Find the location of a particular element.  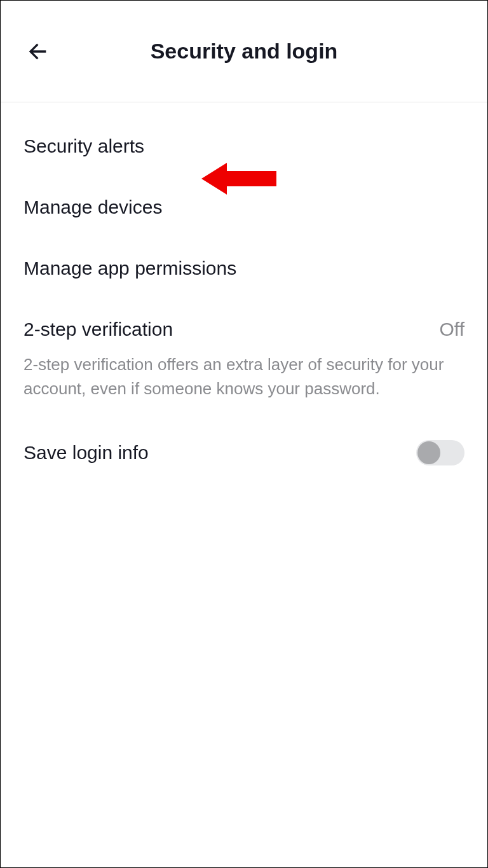

two-step-verification-description: 2-step verification offers an extra laye… is located at coordinates (244, 376).